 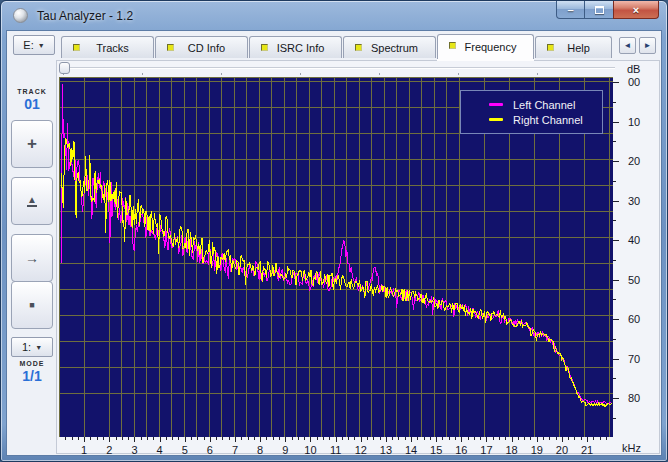 What do you see at coordinates (641, 280) in the screenshot?
I see `y-axis-label: 50` at bounding box center [641, 280].